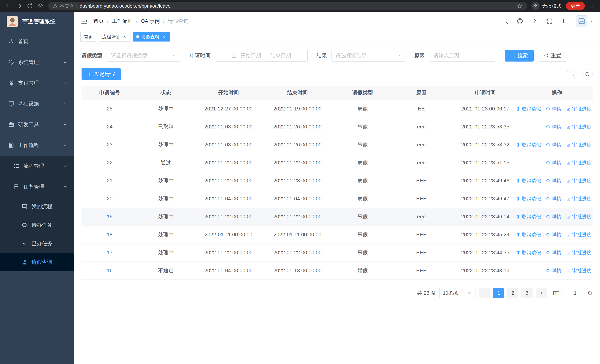  I want to click on create-leave-button: 发起请假, so click(101, 74).